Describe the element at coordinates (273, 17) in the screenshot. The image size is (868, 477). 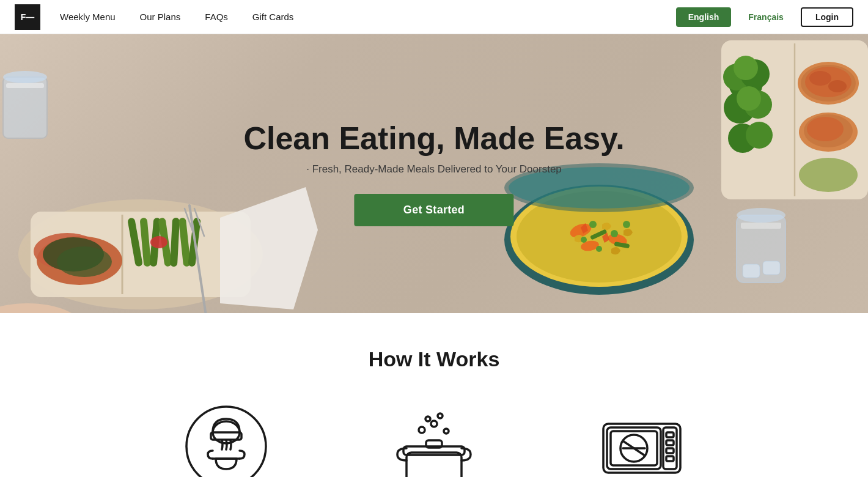
I see `nav-gift-cards: Gift Cards` at that location.